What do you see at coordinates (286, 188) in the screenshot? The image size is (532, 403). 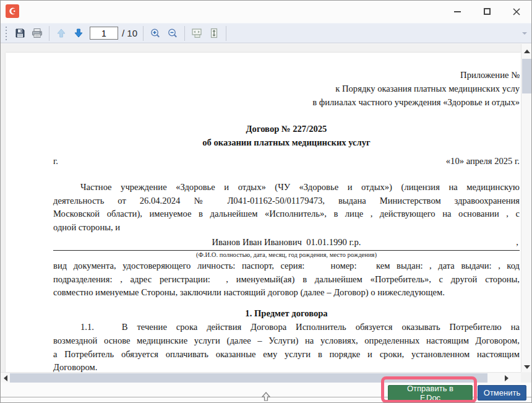 I see `paragraph-line: Частное учреждение «Здоровье и отдых» (Ч…` at bounding box center [286, 188].